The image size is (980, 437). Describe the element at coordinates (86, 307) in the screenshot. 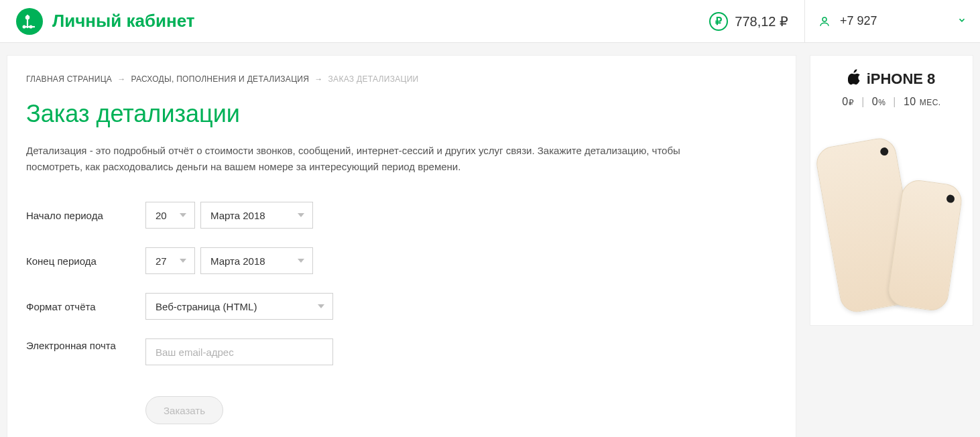

I see `label-format: Формат отчёта` at that location.